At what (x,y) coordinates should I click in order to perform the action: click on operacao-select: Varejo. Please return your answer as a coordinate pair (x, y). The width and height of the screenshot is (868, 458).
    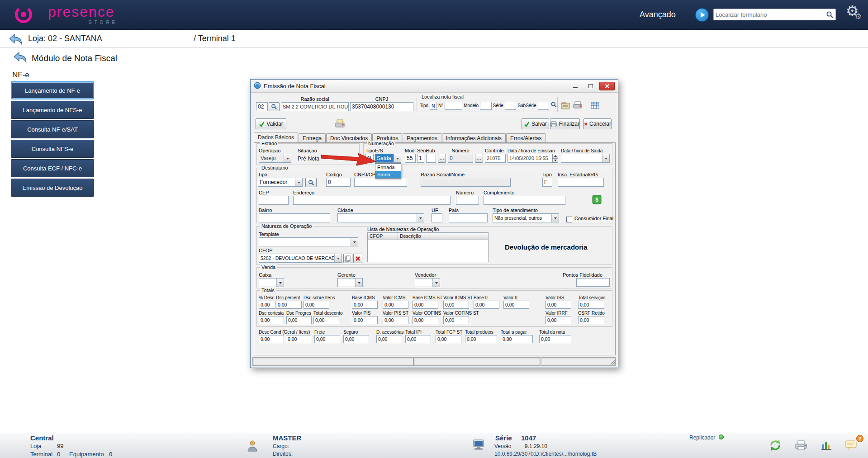
    Looking at the image, I should click on (275, 158).